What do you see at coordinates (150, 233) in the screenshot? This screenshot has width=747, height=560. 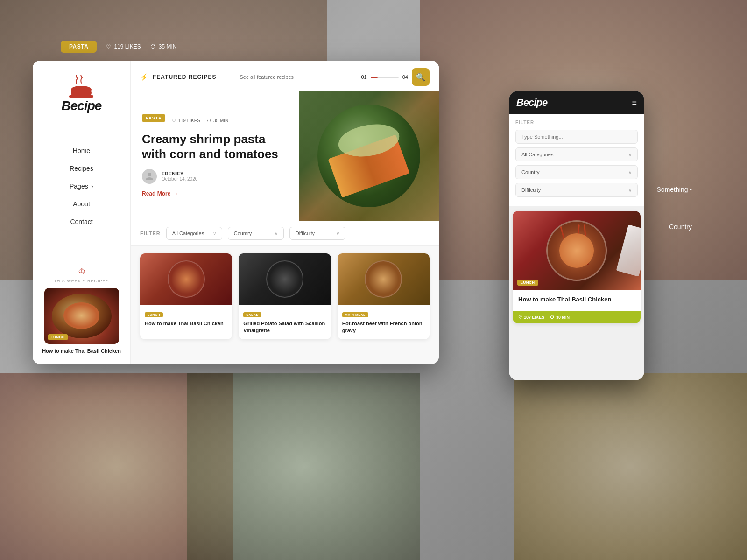 I see `filter-label: FILTER` at bounding box center [150, 233].